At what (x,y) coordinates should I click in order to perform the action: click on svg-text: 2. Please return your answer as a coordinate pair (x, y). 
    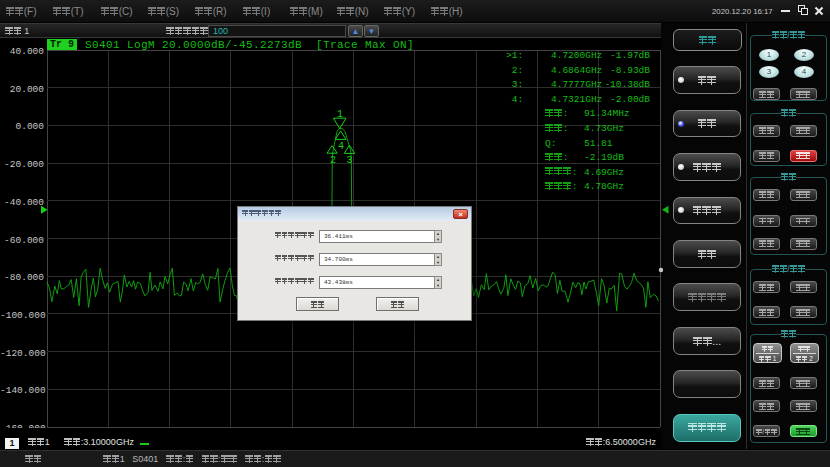
    Looking at the image, I should click on (333, 160).